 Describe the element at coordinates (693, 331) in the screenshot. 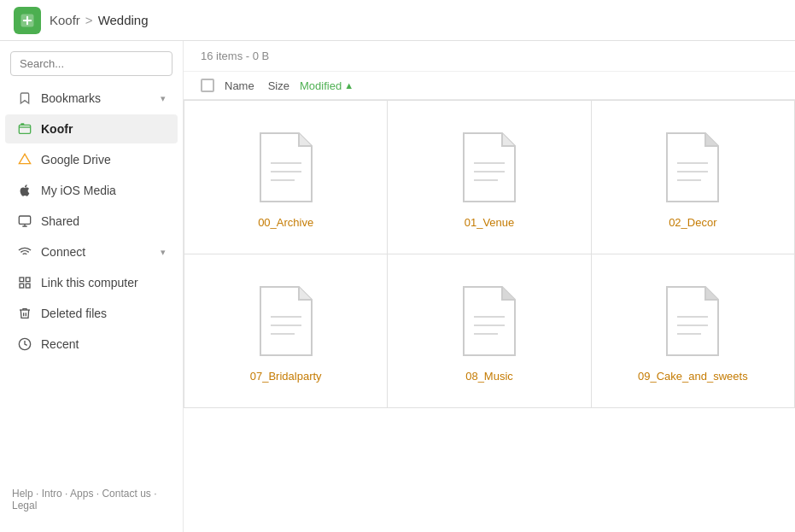

I see `file-item-09-cake: 09_Cake_and_sweets` at that location.